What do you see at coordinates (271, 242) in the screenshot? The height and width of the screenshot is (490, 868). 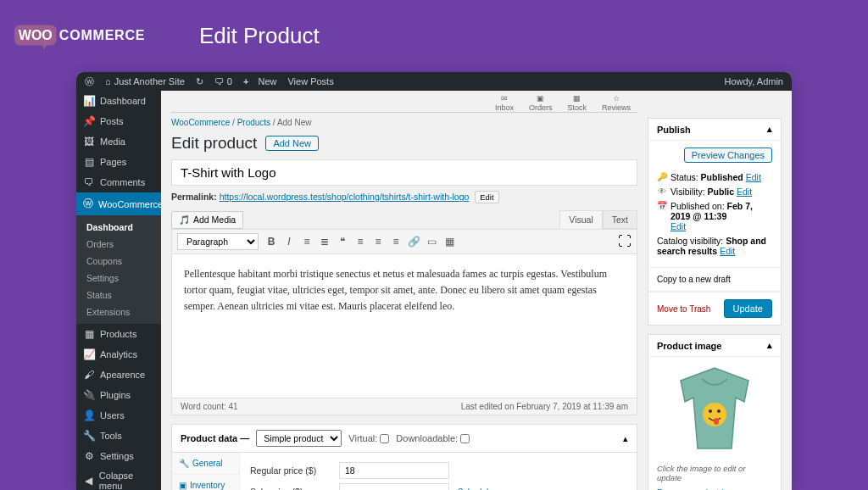 I see `bold-button: B` at bounding box center [271, 242].